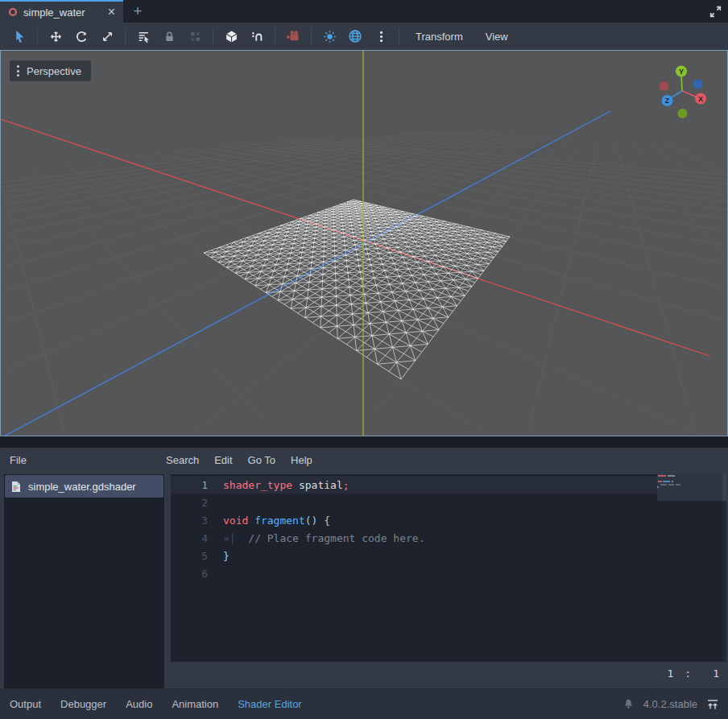 The image size is (728, 719). Describe the element at coordinates (26, 704) in the screenshot. I see `dock-tab-output: Output` at that location.